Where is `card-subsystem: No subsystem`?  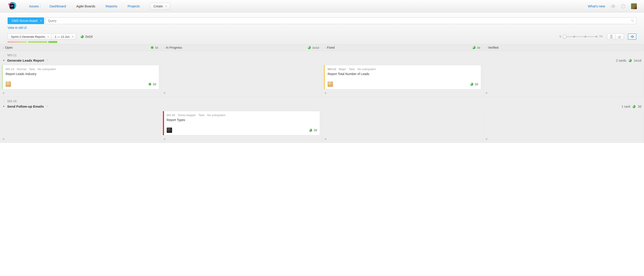
card-subsystem: No subsystem is located at coordinates (47, 69).